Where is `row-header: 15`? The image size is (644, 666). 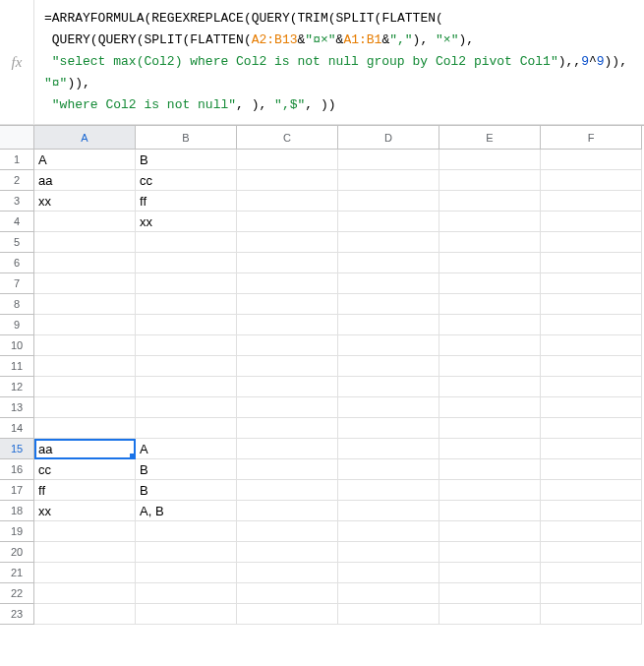
row-header: 15 is located at coordinates (18, 449).